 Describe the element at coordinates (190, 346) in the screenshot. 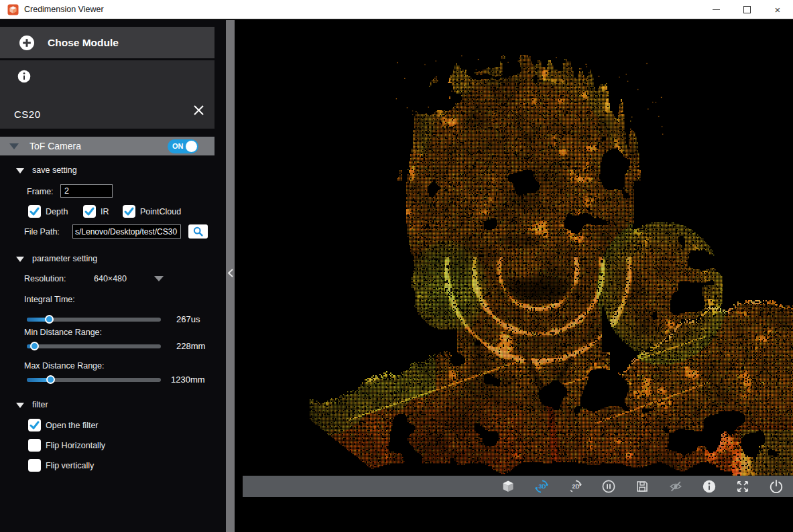

I see `min-distance-value: 228mm` at that location.